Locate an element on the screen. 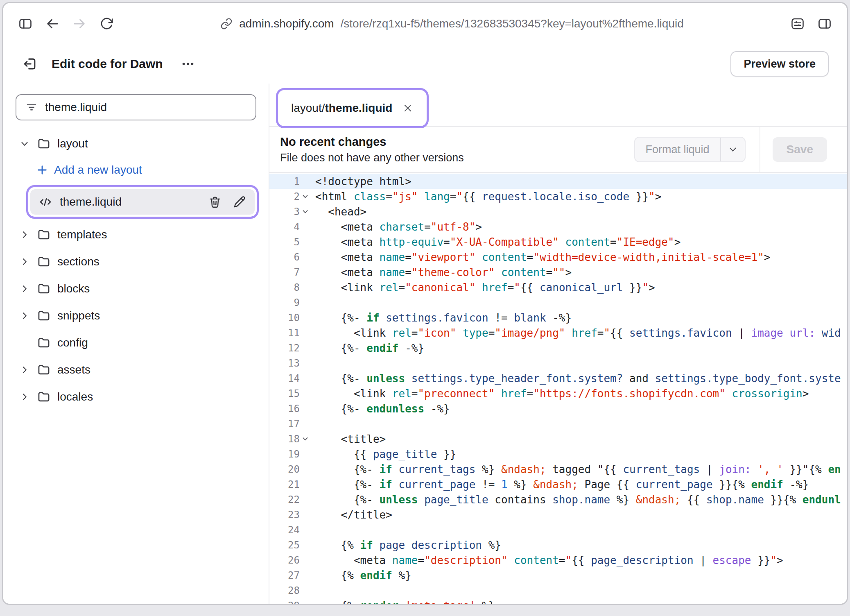 Image resolution: width=850 pixels, height=616 pixels. code-line-text: <link rel="preconnect" href="https://fon… is located at coordinates (579, 394).